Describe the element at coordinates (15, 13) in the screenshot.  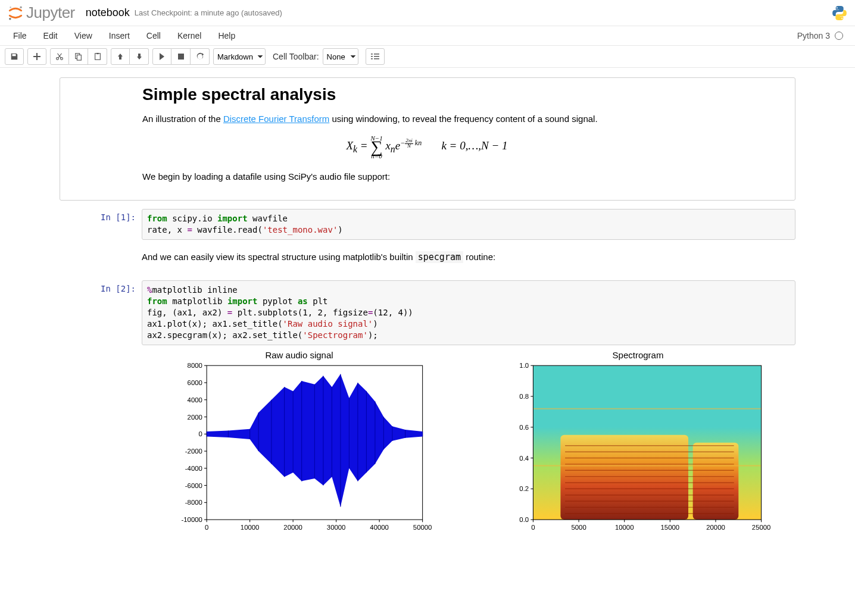
I see `jupyter-icon` at that location.